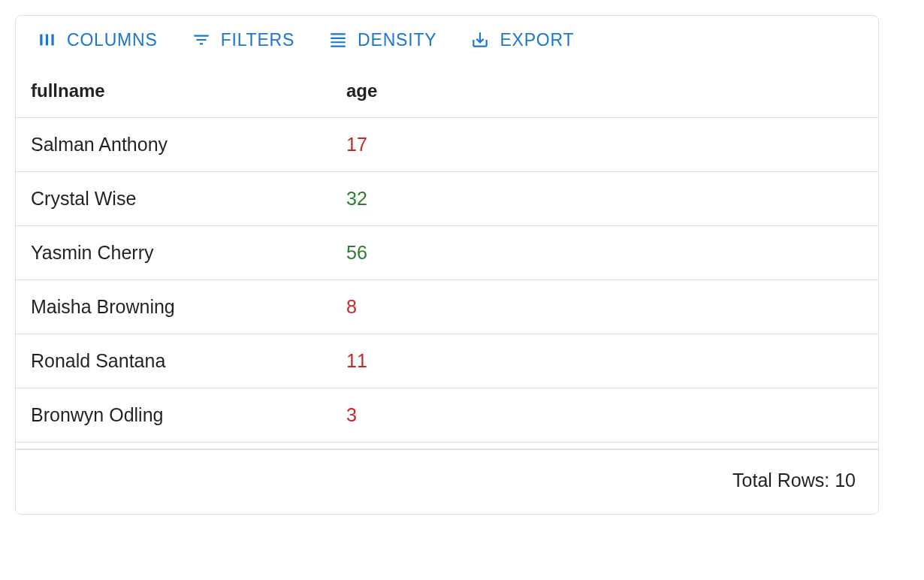 The image size is (924, 580). What do you see at coordinates (605, 91) in the screenshot?
I see `header-age: age` at bounding box center [605, 91].